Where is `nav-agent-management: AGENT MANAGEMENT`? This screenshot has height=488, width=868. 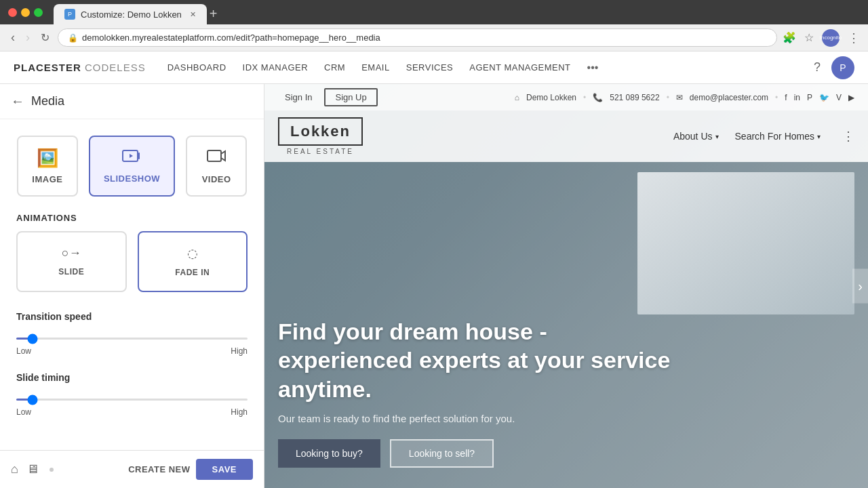
nav-agent-management: AGENT MANAGEMENT is located at coordinates (519, 68).